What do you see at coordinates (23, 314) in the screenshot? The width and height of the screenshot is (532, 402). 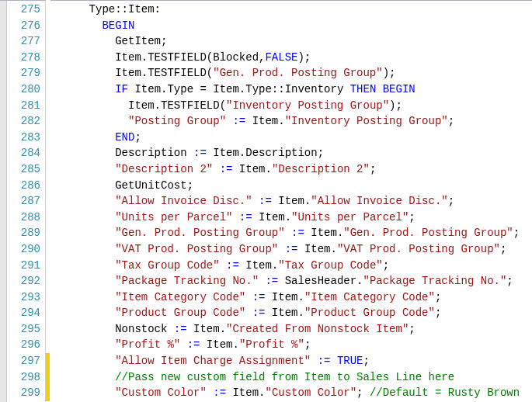 I see `line-number: 294` at bounding box center [23, 314].